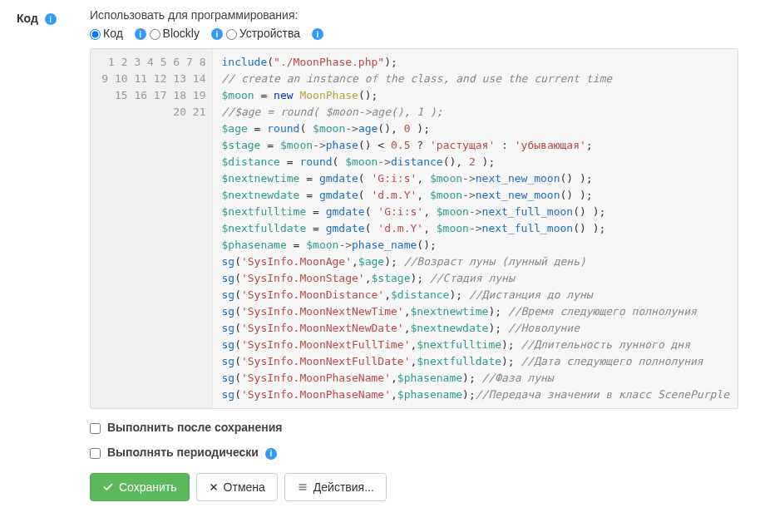  I want to click on radio-blockly: Blockly, so click(175, 33).